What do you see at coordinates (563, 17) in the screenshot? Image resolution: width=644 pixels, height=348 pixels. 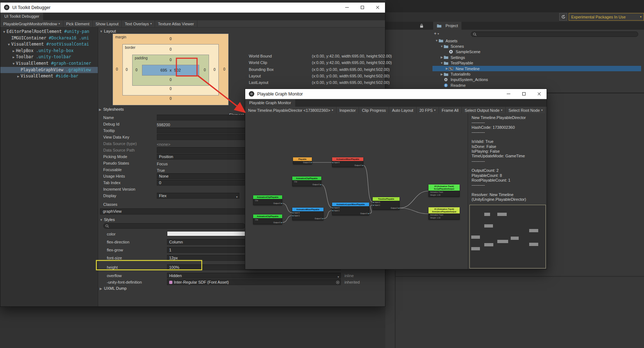 I see `version-history-button` at bounding box center [563, 17].